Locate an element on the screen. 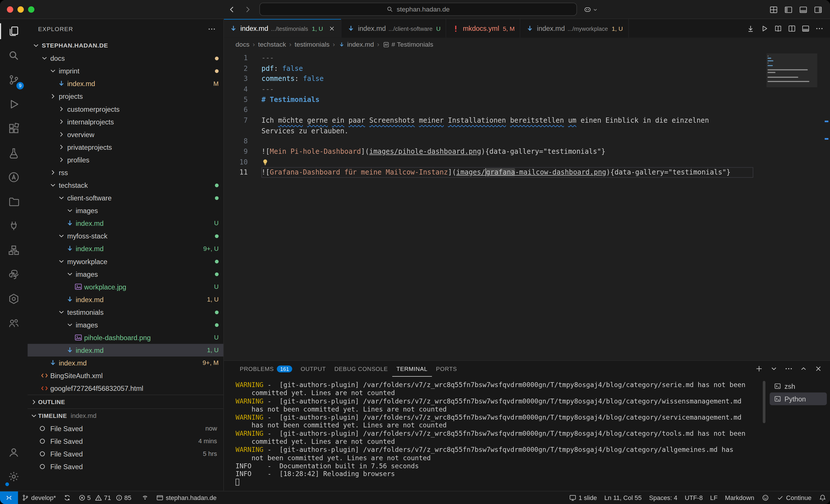 The image size is (830, 504). tree-item-index-md: index.md M is located at coordinates (126, 83).